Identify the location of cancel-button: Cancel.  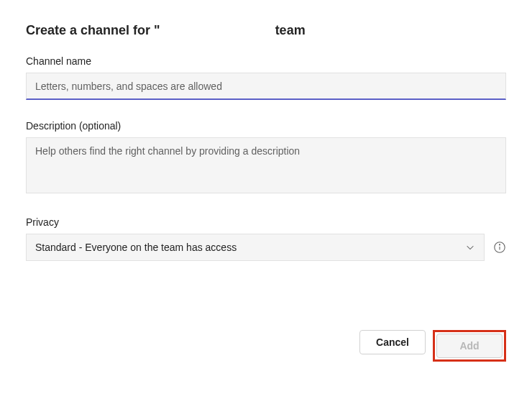
(393, 342).